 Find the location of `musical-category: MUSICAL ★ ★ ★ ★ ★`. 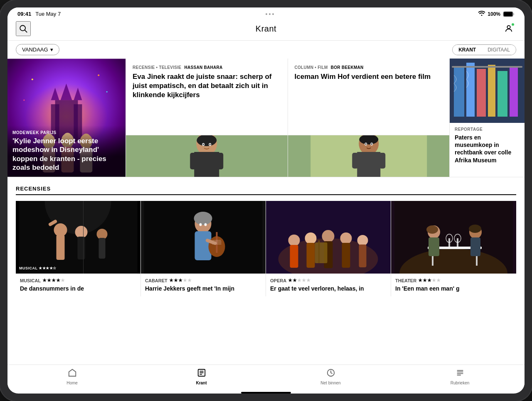

musical-category: MUSICAL ★ ★ ★ ★ ★ is located at coordinates (78, 281).